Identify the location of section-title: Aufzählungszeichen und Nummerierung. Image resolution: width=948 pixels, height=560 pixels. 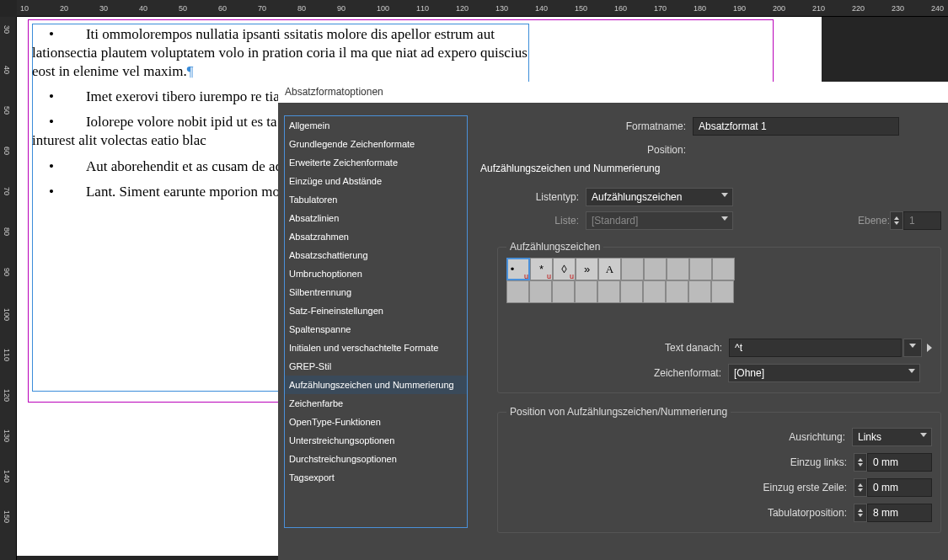
(711, 168).